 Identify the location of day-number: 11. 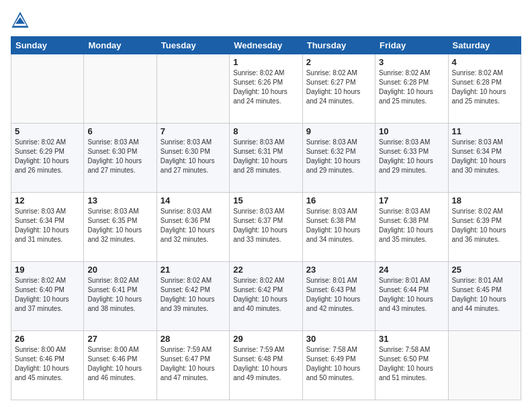
(485, 132).